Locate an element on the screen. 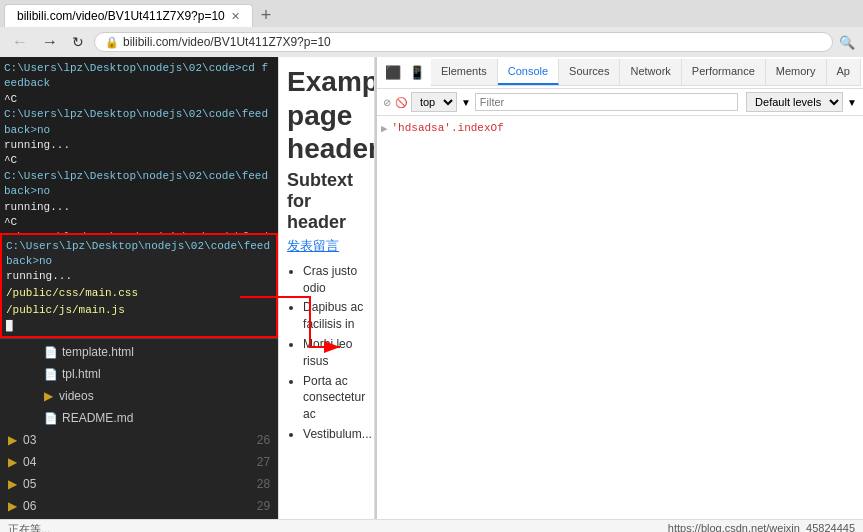  file-name: tpl.html is located at coordinates (82, 374).